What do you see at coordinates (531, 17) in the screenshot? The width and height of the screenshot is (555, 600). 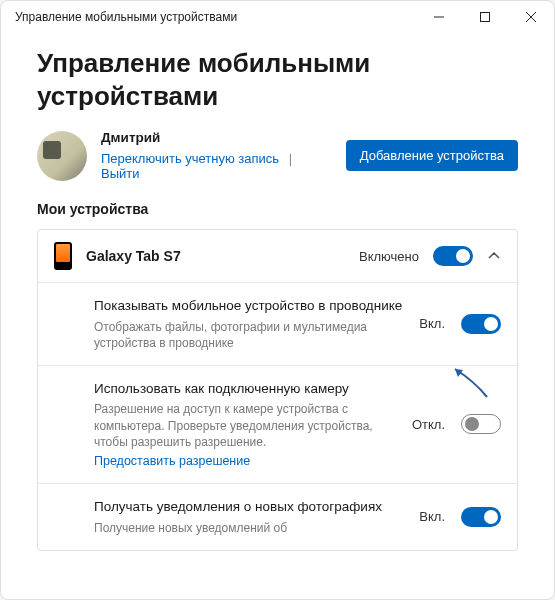 I see `close-button` at bounding box center [531, 17].